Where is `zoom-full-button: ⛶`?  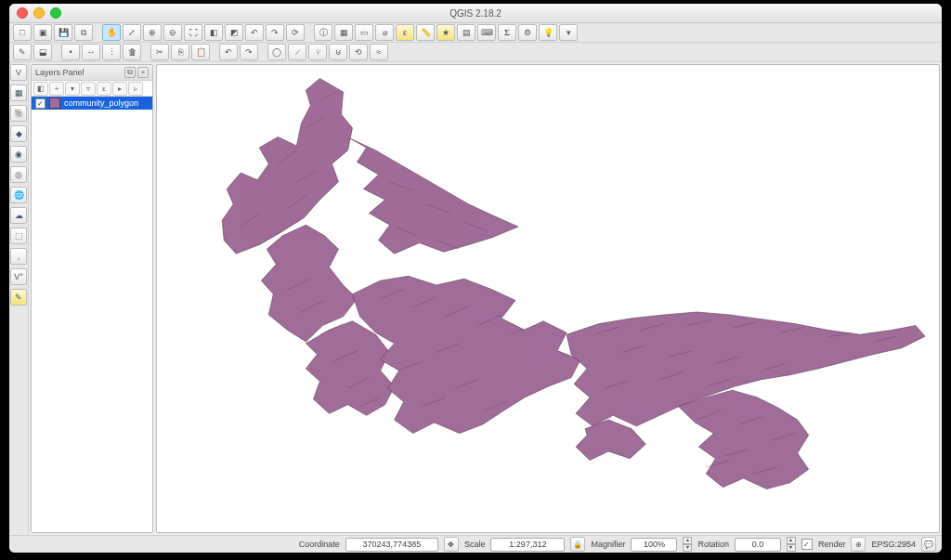 zoom-full-button: ⛶ is located at coordinates (193, 33).